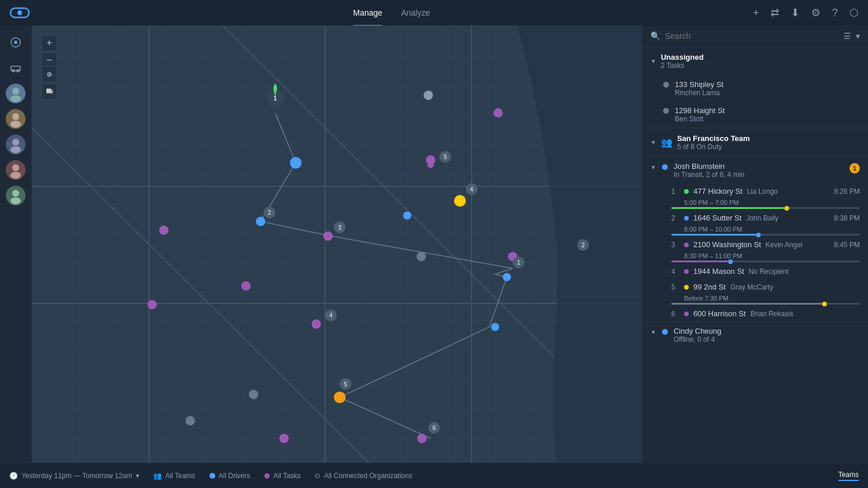 Image resolution: width=868 pixels, height=488 pixels. I want to click on task-name-1: Rinchen Lama, so click(767, 93).